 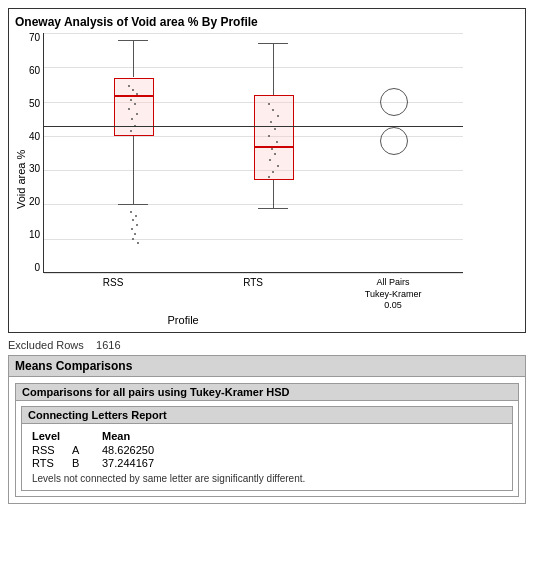 What do you see at coordinates (274, 194) in the screenshot?
I see `rts-lower-whisker` at bounding box center [274, 194].